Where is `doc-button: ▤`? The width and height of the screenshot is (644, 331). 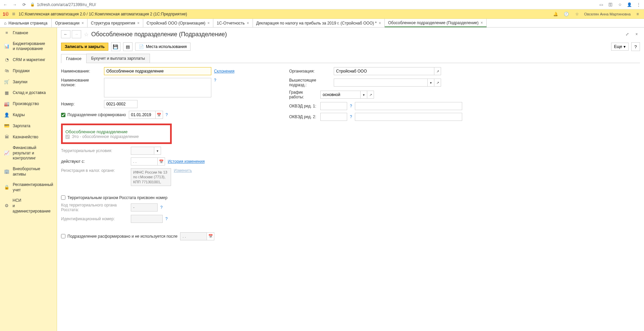
doc-button: ▤ is located at coordinates (128, 47).